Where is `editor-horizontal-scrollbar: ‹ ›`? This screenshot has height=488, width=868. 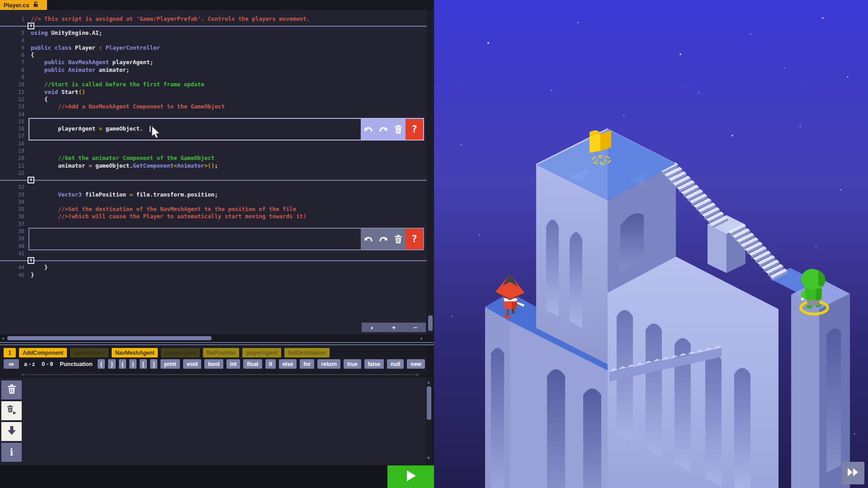 editor-horizontal-scrollbar: ‹ › is located at coordinates (213, 338).